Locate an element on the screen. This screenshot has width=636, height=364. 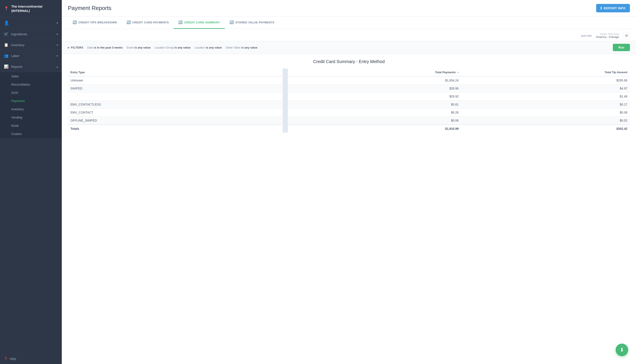
filter-order-taker: Order Taker is any value is located at coordinates (242, 48).